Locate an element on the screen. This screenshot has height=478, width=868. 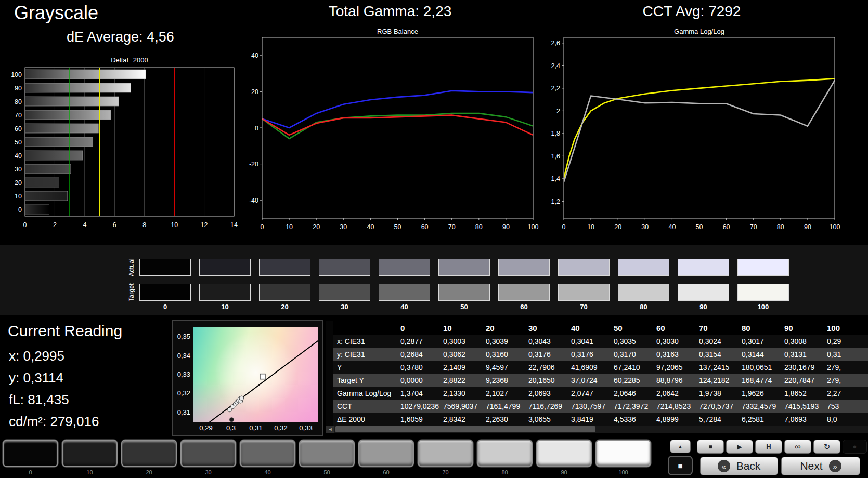
table-horizontal-scrollbar: ◄ is located at coordinates (597, 429).